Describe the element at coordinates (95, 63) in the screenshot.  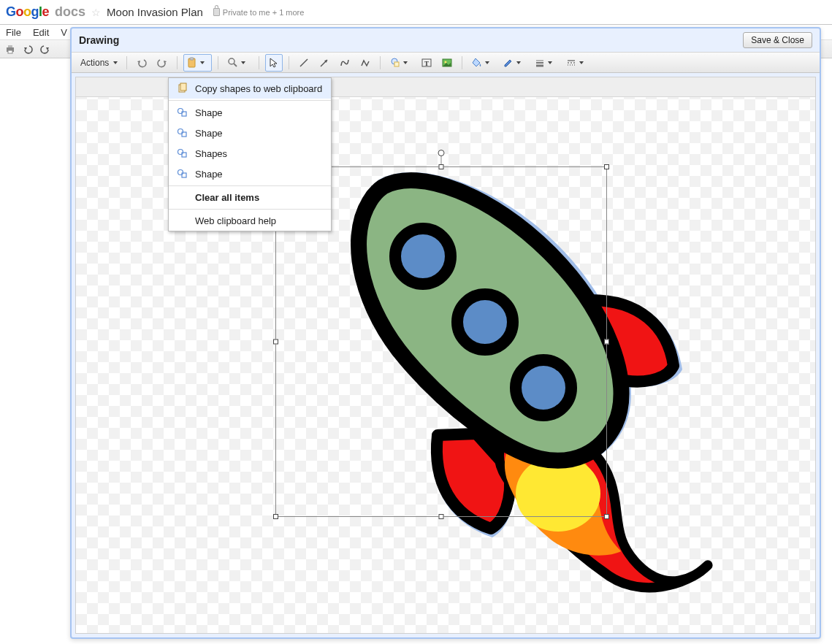
I see `actions-label: Actions` at that location.